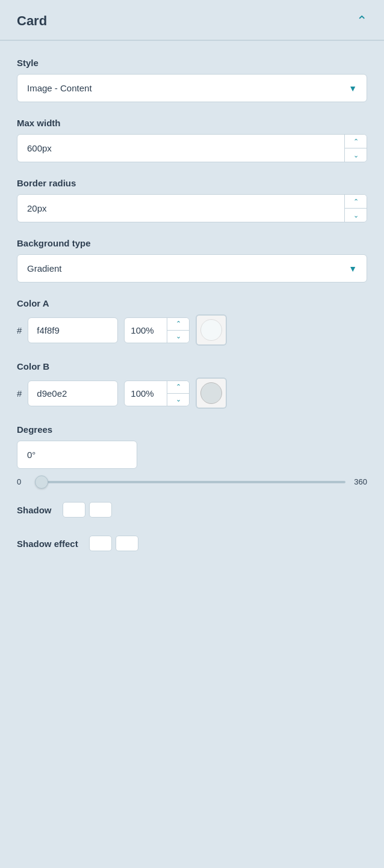 Image resolution: width=384 pixels, height=868 pixels. Describe the element at coordinates (192, 268) in the screenshot. I see `background-type-select: Gradient Solid None` at that location.